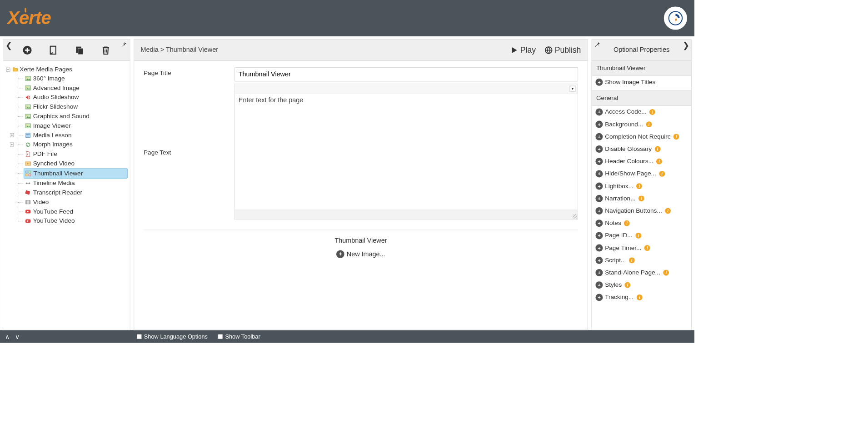 This screenshot has height=424, width=868. Describe the element at coordinates (75, 97) in the screenshot. I see `tree-item: Audio Slideshow` at that location.